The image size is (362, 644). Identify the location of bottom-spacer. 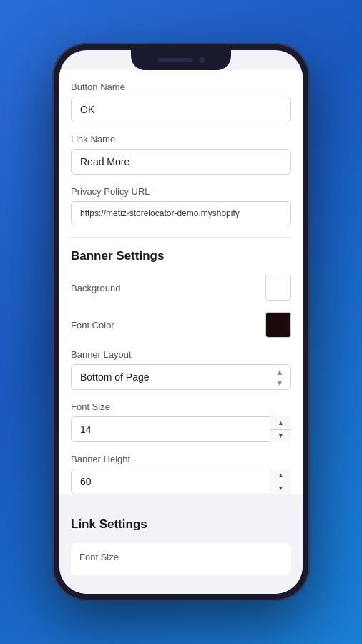
(181, 585).